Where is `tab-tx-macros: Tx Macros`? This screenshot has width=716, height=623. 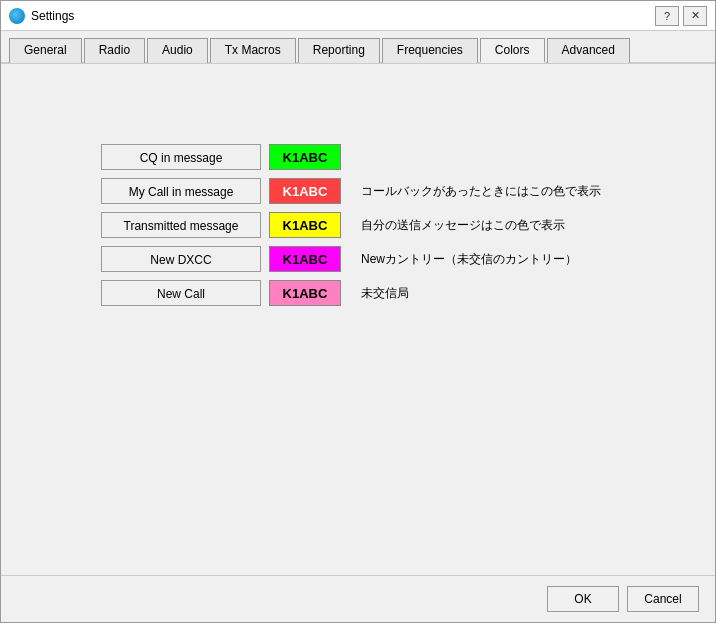
tab-tx-macros: Tx Macros is located at coordinates (253, 50).